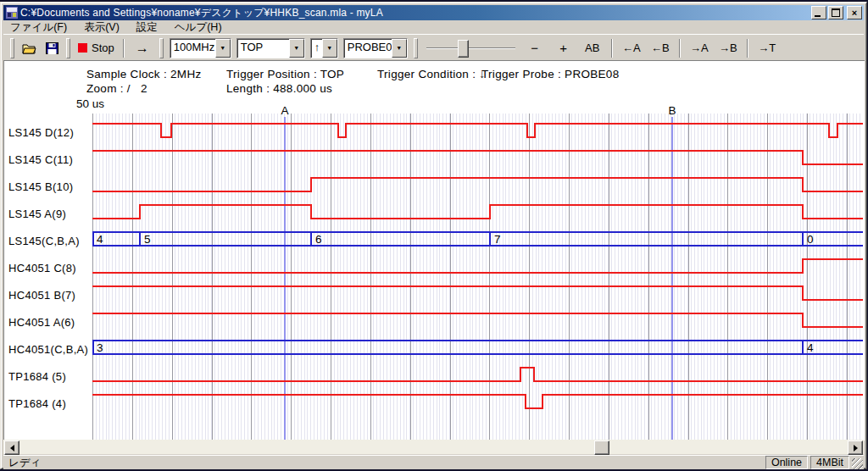  I want to click on toolbar: Stop → 100MHz ▼ TOP ▼ ↑ ▼ PROBE00 ▼ − +, so click(434, 47).